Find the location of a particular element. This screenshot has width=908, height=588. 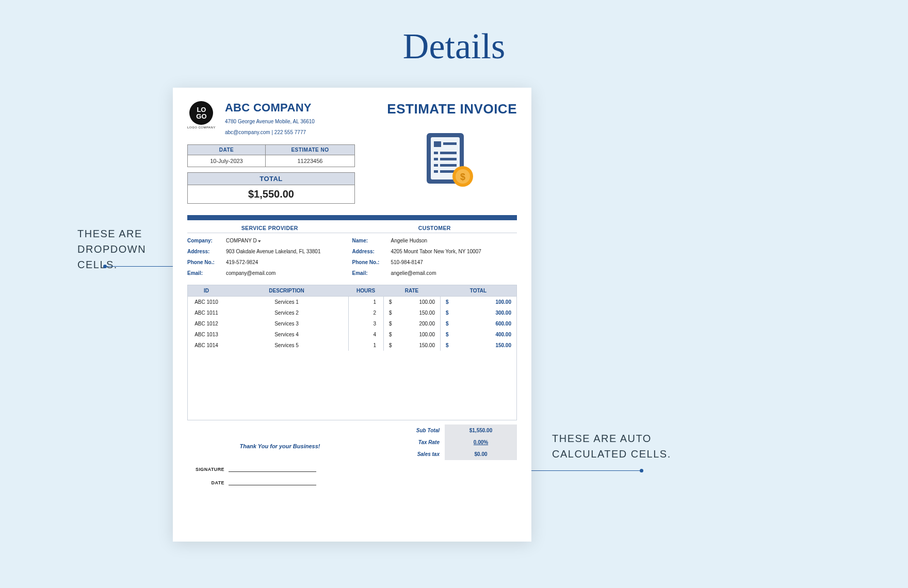

cell-total: $400.00 is located at coordinates (478, 334).